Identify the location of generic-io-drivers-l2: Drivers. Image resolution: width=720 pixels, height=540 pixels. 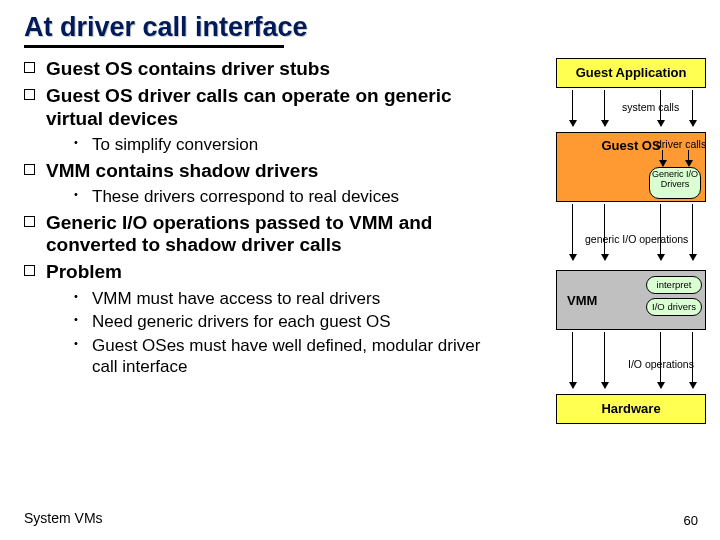
(675, 185).